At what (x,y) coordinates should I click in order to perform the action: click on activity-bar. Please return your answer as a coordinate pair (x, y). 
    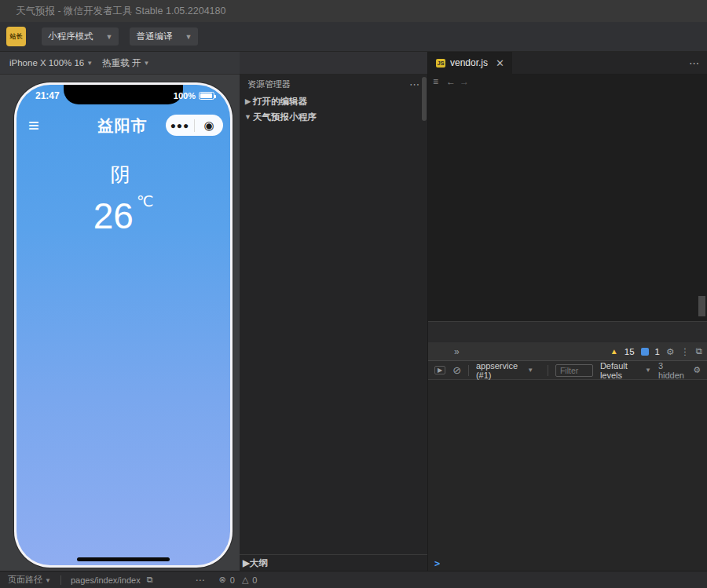
    Looking at the image, I should click on (333, 63).